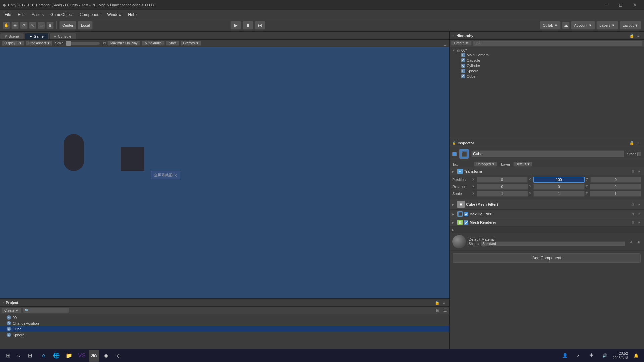  I want to click on mesh-renderer-header: ▶ ▦ Mesh Renderer ⚙ ≡, so click(547, 222).